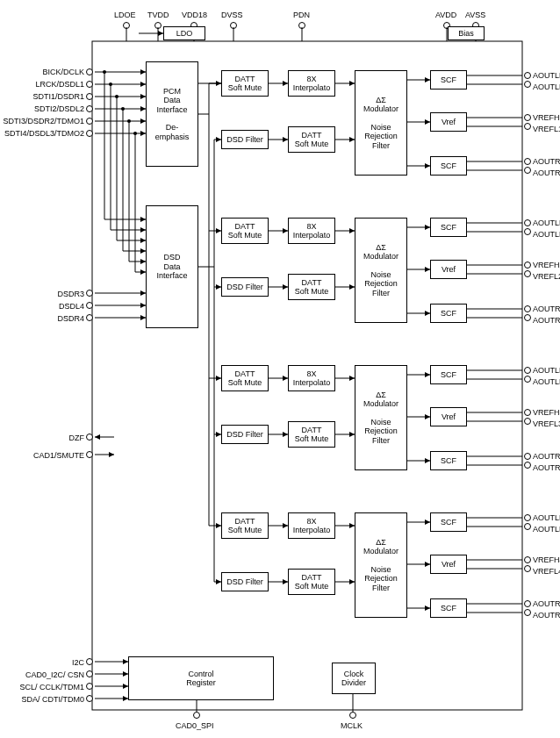  What do you see at coordinates (546, 309) in the screenshot?
I see `pin-aoutrp2: AOUTRP2` at bounding box center [546, 309].